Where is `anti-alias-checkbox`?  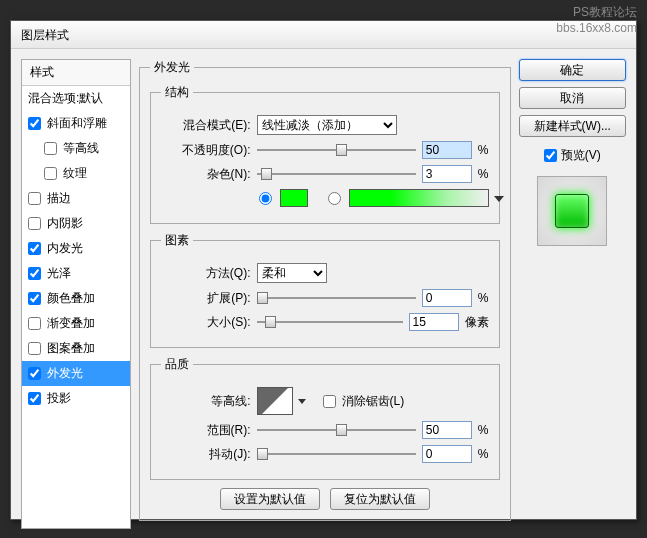 anti-alias-checkbox is located at coordinates (330, 402).